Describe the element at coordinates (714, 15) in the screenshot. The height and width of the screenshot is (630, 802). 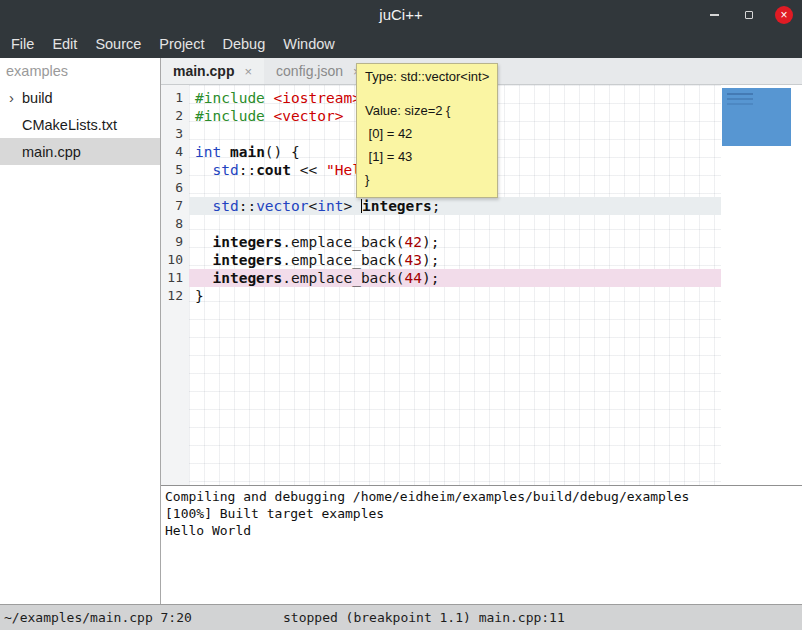
I see `minimize-icon` at that location.